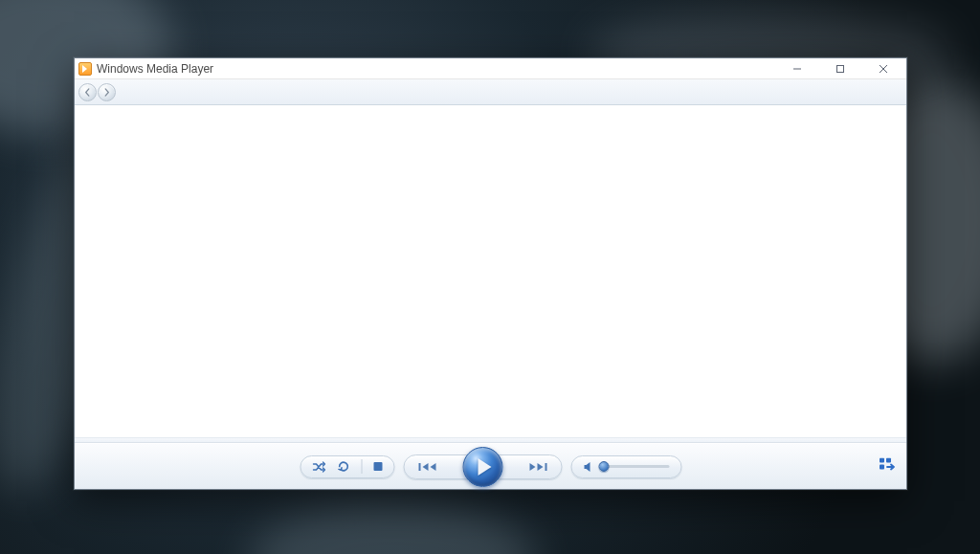 The height and width of the screenshot is (554, 980). Describe the element at coordinates (537, 467) in the screenshot. I see `next-track-icon` at that location.